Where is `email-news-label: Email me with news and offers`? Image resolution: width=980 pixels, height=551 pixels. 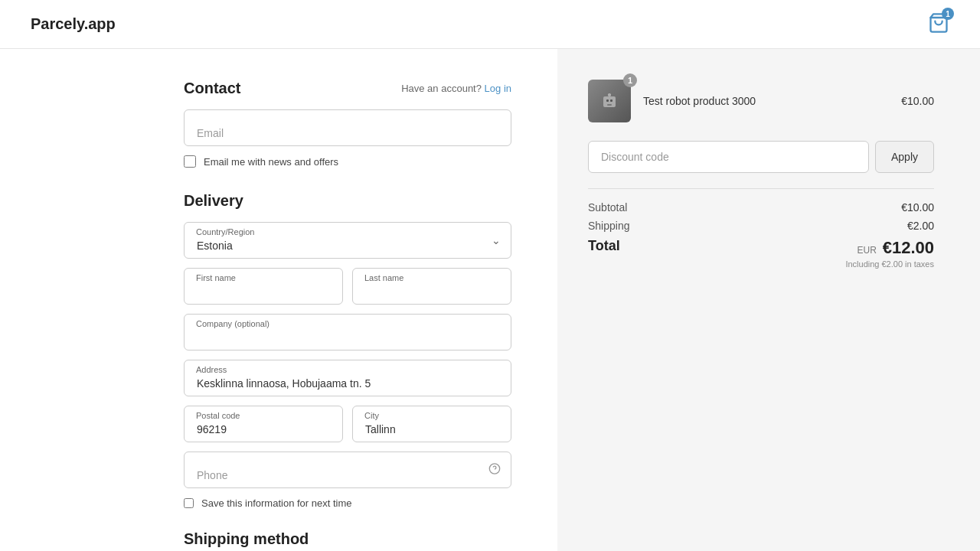
email-news-label: Email me with news and offers is located at coordinates (271, 162).